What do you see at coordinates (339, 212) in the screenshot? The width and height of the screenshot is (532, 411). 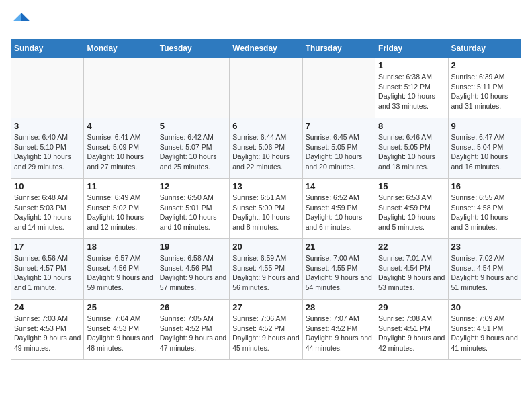 I see `day-info: Sunrise: 6:52 AMSunset: 4:59 PMDaylight:…` at bounding box center [339, 212].